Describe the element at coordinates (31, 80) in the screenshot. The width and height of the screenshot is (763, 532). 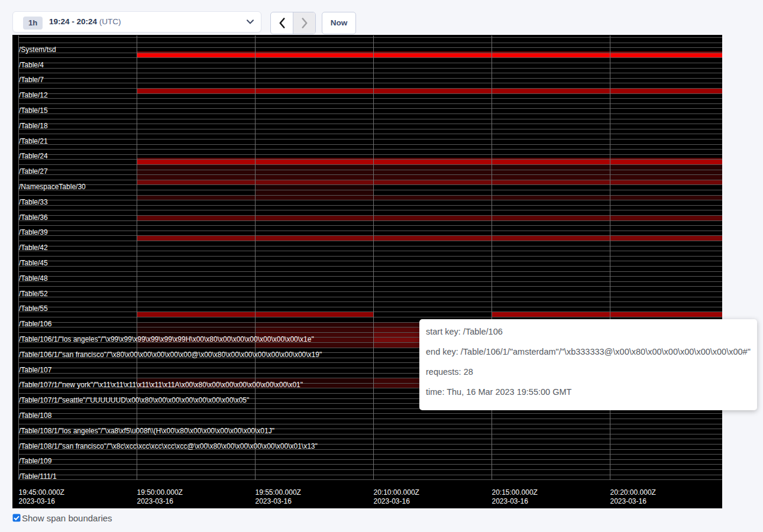
I see `svg-text: /Table/7` at that location.